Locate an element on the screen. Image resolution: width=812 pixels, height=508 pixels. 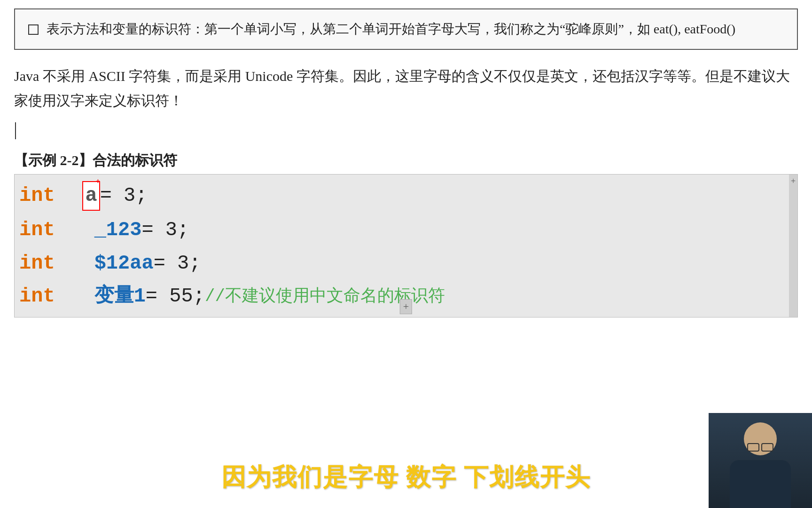
scrollbar: + is located at coordinates (793, 246).